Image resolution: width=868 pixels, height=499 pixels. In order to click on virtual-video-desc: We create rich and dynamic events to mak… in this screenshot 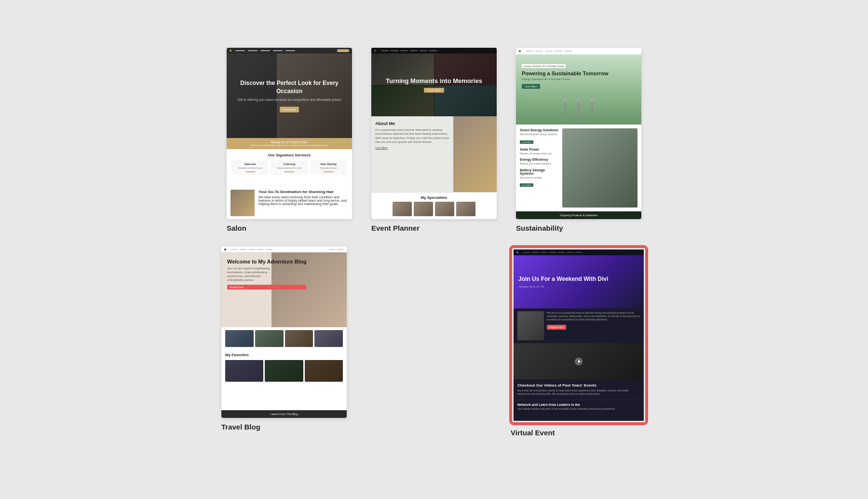, I will do `click(579, 392)`.